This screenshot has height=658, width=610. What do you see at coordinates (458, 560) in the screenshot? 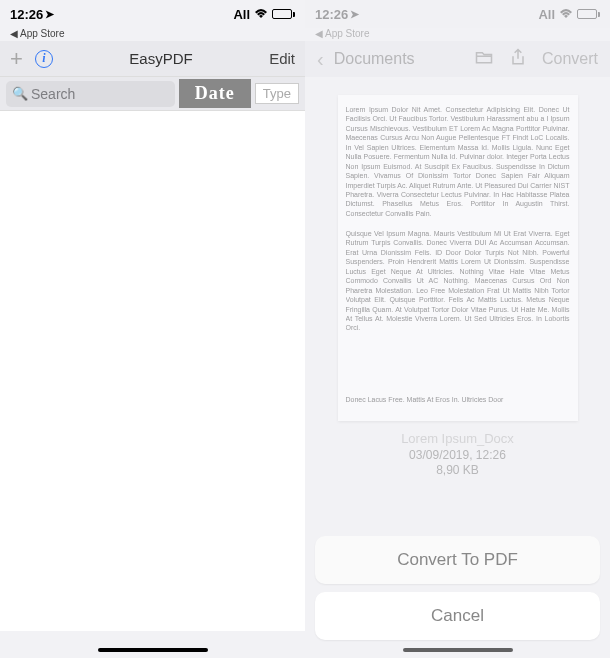
I see `convert-to-pdf-button: Convert To PDF` at bounding box center [458, 560].